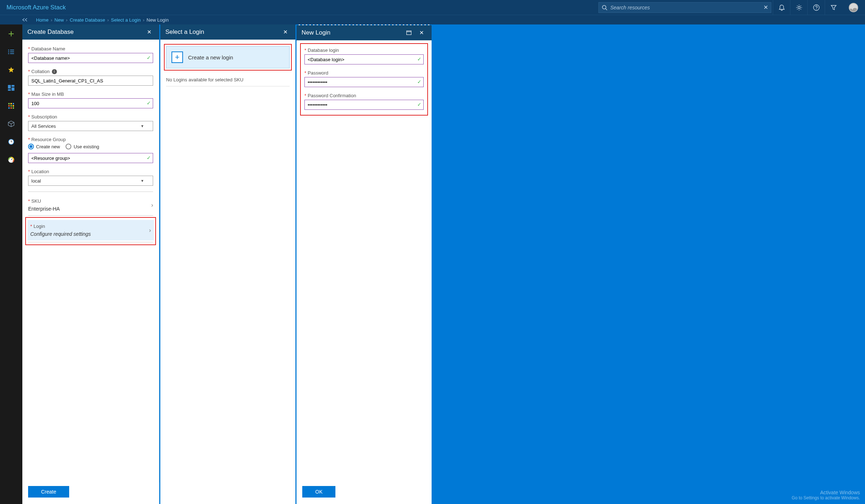 The image size is (865, 504). Describe the element at coordinates (285, 32) in the screenshot. I see `blade2-close-icon: ✕` at that location.